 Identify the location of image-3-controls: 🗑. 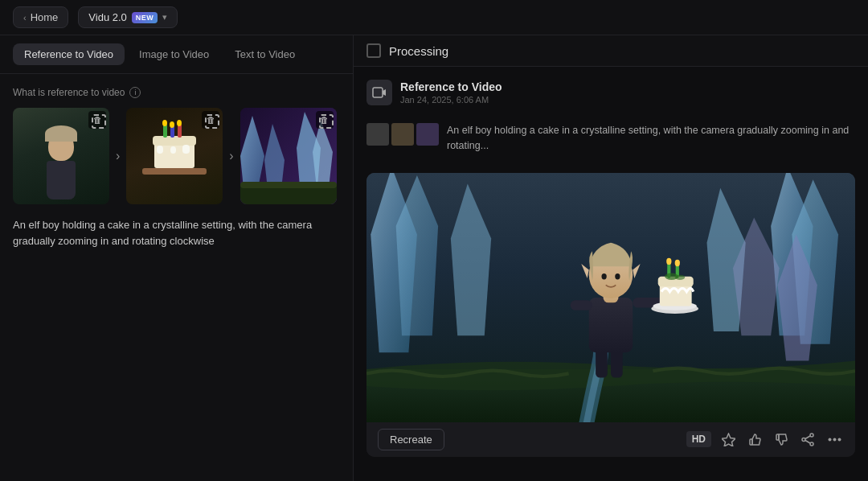
(325, 120).